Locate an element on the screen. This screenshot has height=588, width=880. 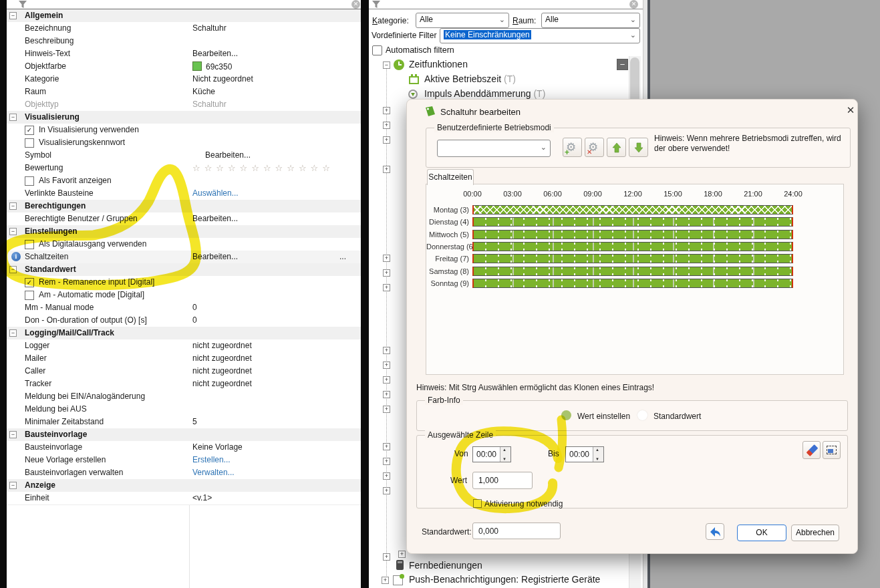
property-row: Bausteinvorlagen verwaltenVerwalten... is located at coordinates (184, 473).